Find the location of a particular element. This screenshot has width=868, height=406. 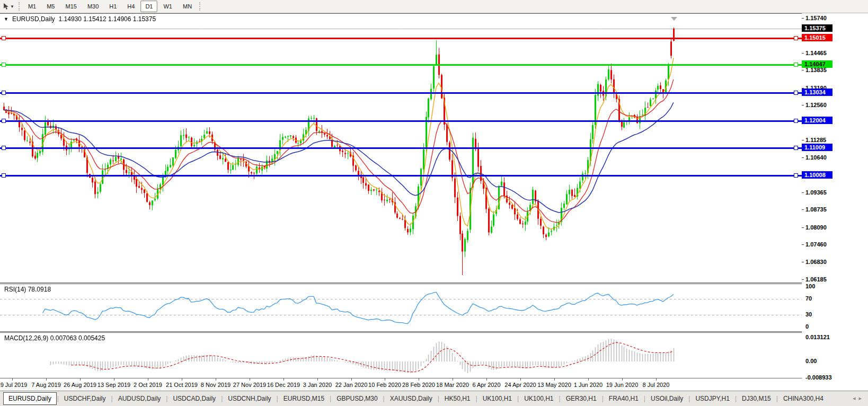

price-axis: 1.157401.144651.138351.131901.125601.112… is located at coordinates (835, 196).